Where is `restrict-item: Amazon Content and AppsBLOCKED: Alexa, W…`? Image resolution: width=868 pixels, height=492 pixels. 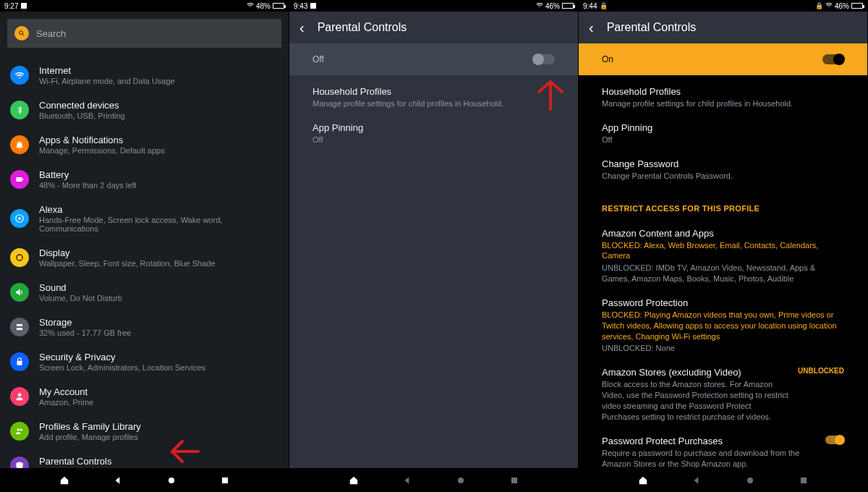
restrict-item: Amazon Content and AppsBLOCKED: Alexa, W… is located at coordinates (723, 256).